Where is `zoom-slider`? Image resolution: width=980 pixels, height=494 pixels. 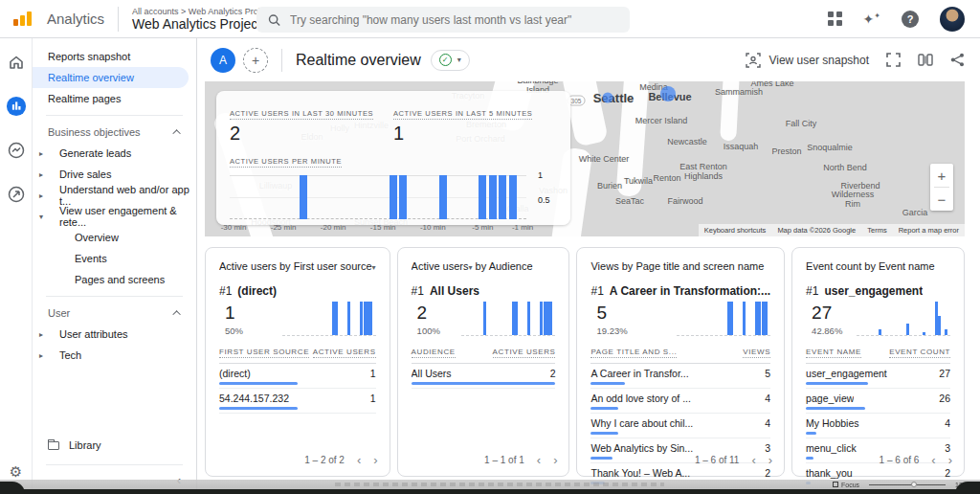 zoom-slider is located at coordinates (907, 484).